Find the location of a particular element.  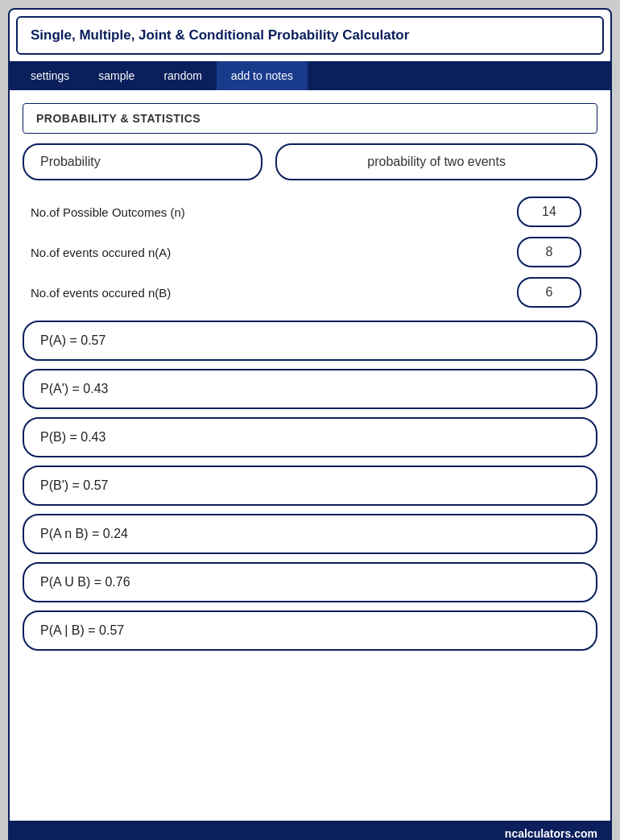

nav-bar: settings sample random add to notes is located at coordinates (310, 76).